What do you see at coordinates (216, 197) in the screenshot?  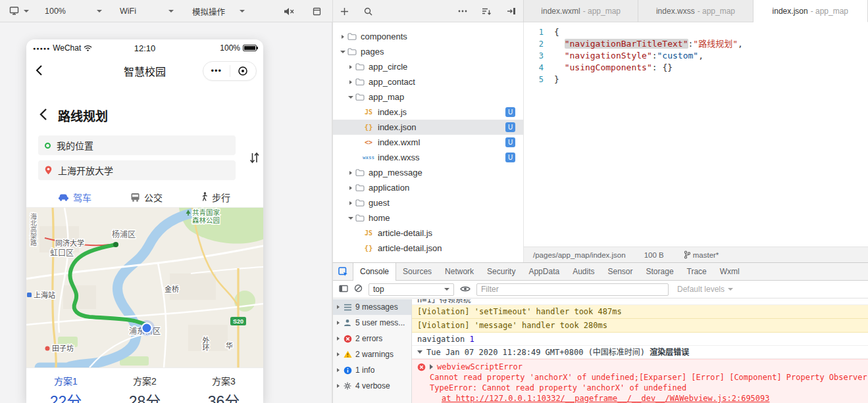 I see `mode-tab-walk: 步行` at bounding box center [216, 197].